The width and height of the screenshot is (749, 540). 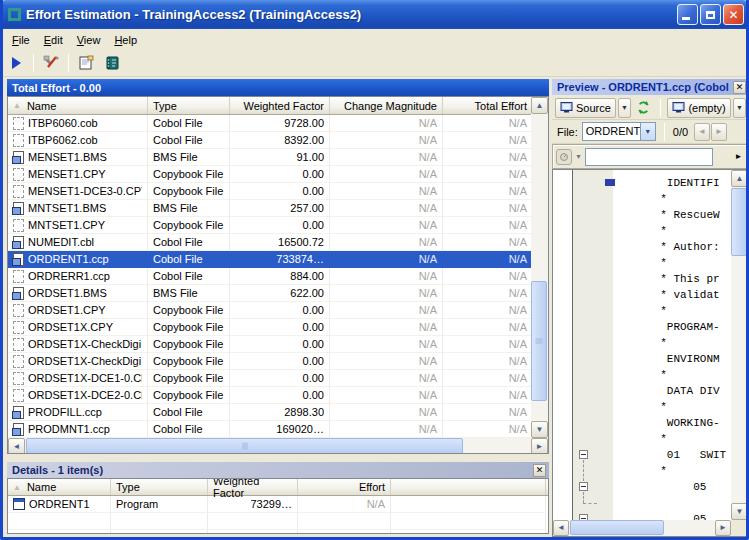 What do you see at coordinates (78, 242) in the screenshot?
I see `cell-name: NUMEDIT.cbl` at bounding box center [78, 242].